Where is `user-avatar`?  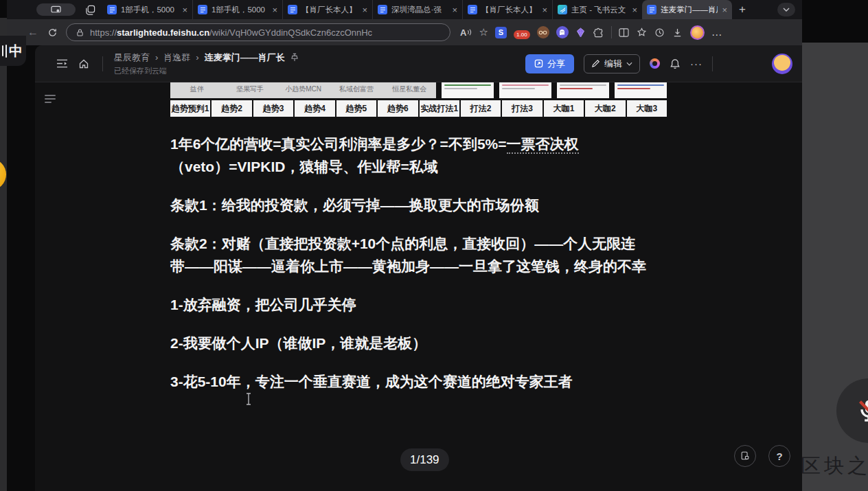 user-avatar is located at coordinates (782, 64).